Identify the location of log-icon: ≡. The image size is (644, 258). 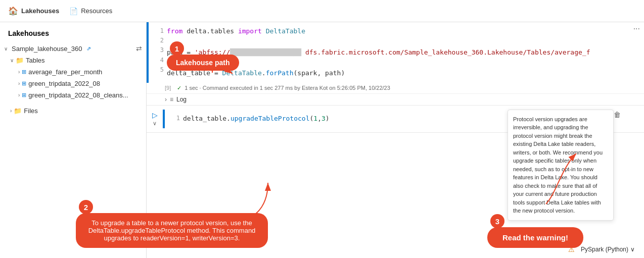
(172, 99).